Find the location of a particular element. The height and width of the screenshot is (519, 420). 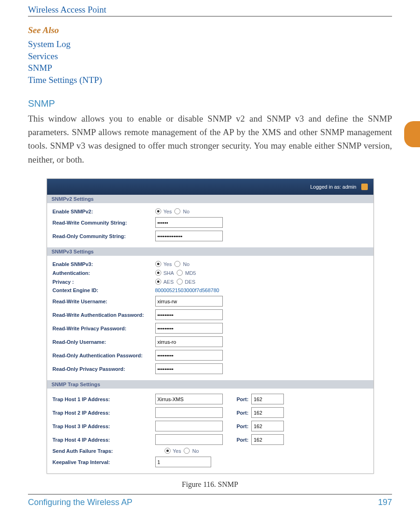

auth-sha-radio: SHA is located at coordinates (165, 273).